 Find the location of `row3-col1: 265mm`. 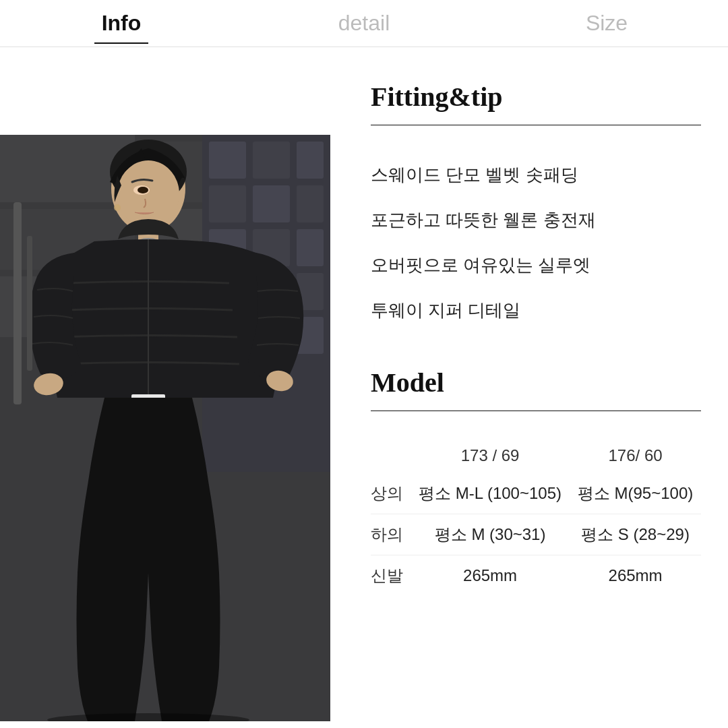

row3-col1: 265mm is located at coordinates (490, 576).